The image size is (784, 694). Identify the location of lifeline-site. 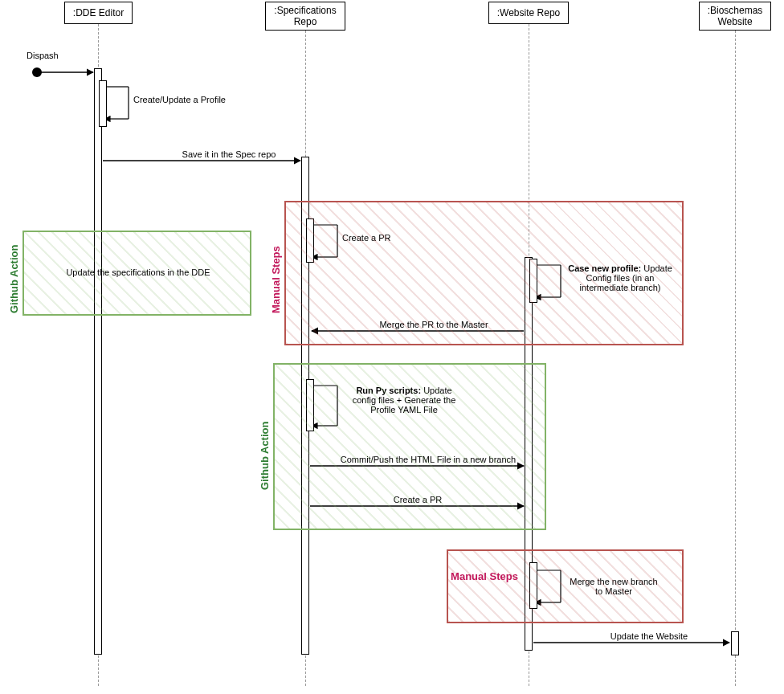
(736, 358).